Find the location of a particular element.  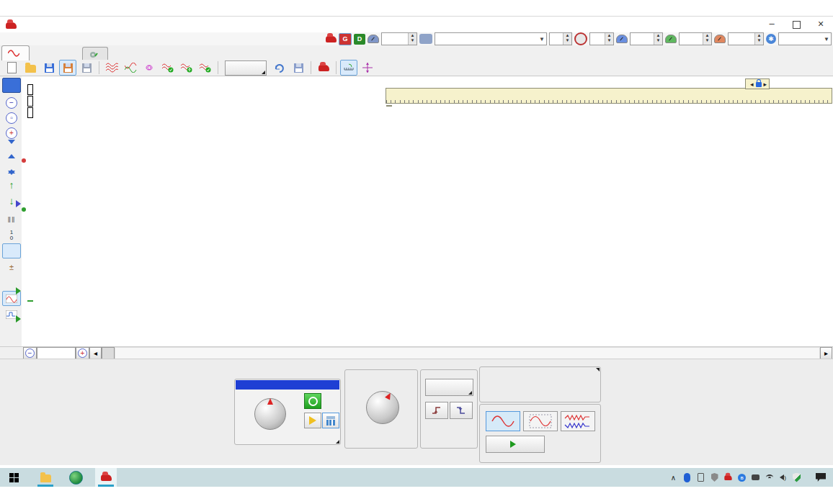

tab-oscilloscope is located at coordinates (16, 53).